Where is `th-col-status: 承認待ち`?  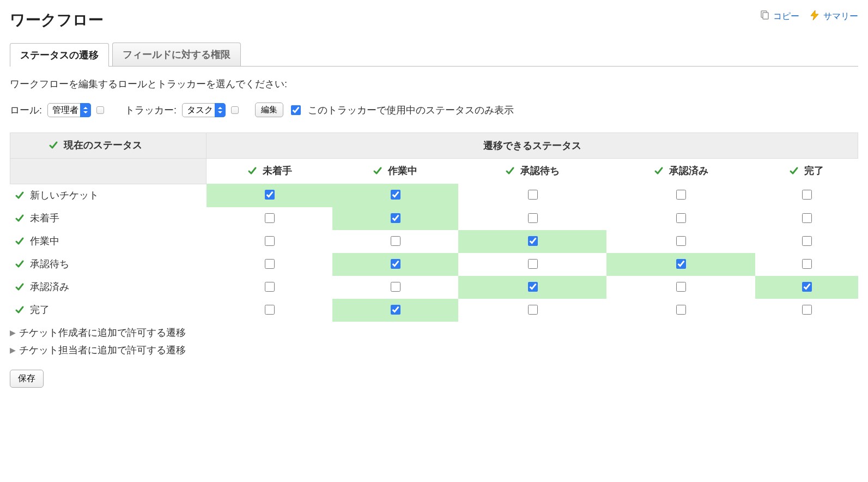 th-col-status: 承認待ち is located at coordinates (533, 171).